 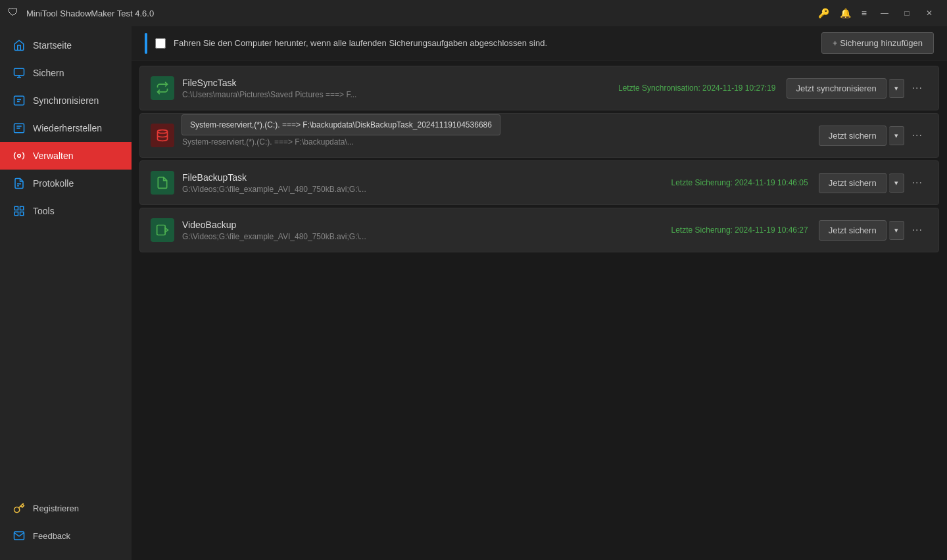 What do you see at coordinates (347, 237) in the screenshot?
I see `task-path-videobackup: G:\Videos;G:\file_example_AVI_480_750kB.…` at bounding box center [347, 237].